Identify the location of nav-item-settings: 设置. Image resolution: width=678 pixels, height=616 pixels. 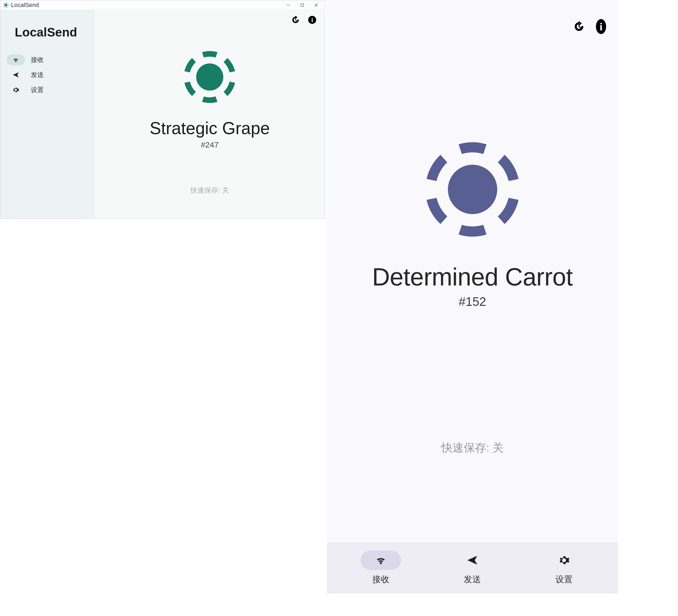
(564, 568).